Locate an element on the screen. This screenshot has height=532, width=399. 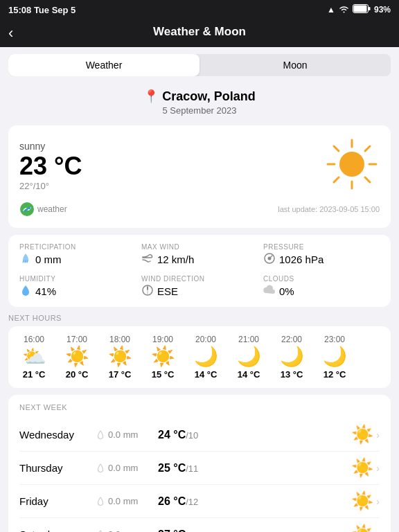
hour-time: 22:00 is located at coordinates (292, 339).